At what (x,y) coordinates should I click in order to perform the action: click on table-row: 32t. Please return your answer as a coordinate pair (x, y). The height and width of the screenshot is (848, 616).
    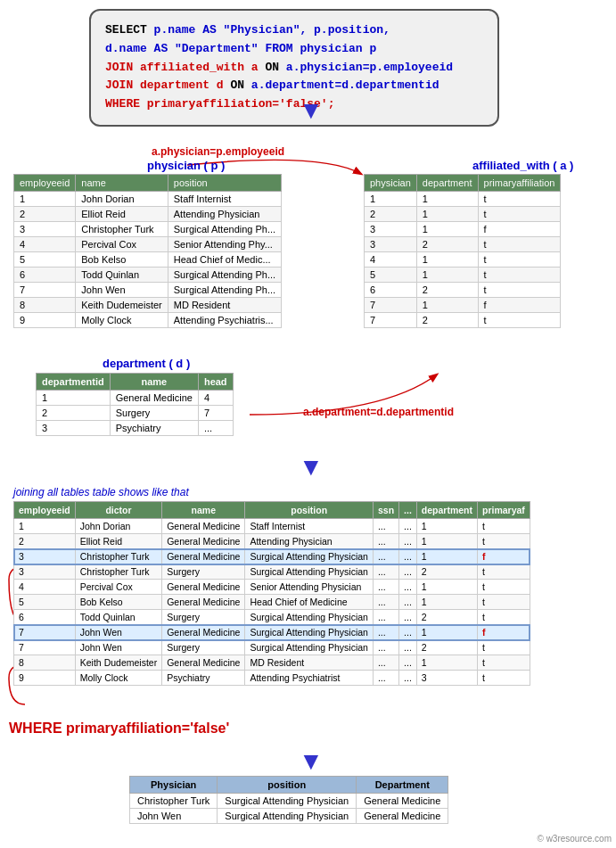
    Looking at the image, I should click on (463, 244).